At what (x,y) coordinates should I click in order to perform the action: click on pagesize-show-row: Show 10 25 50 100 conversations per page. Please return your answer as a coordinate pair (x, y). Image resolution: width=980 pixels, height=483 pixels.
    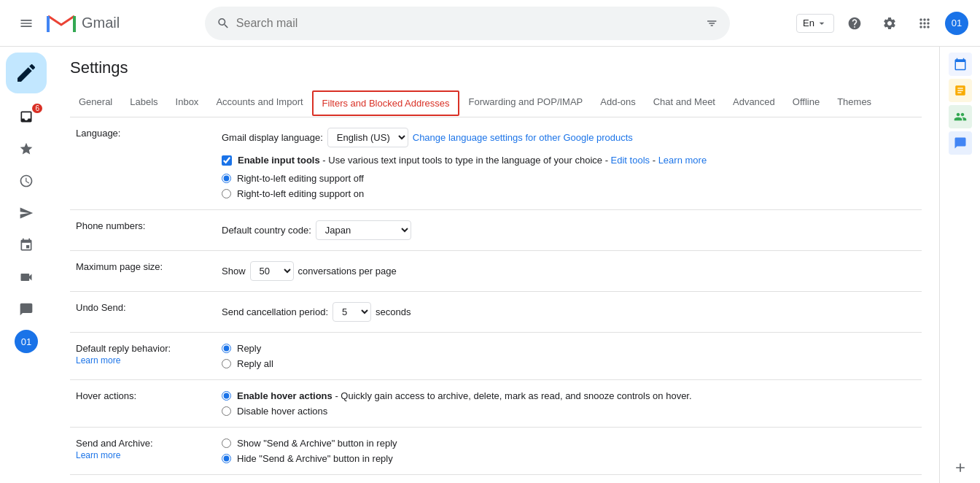
    Looking at the image, I should click on (569, 271).